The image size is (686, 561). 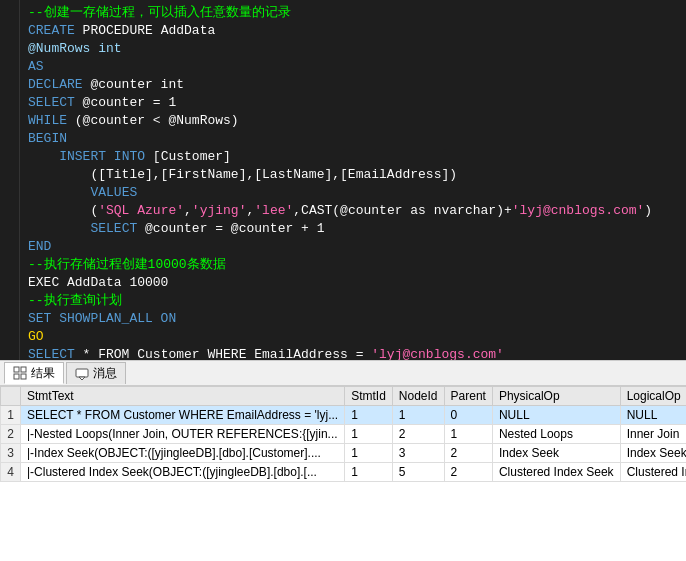 I want to click on table-row: 4 |-Clustered Index Seek(OBJECT:([yjingl…, so click(x=344, y=472).